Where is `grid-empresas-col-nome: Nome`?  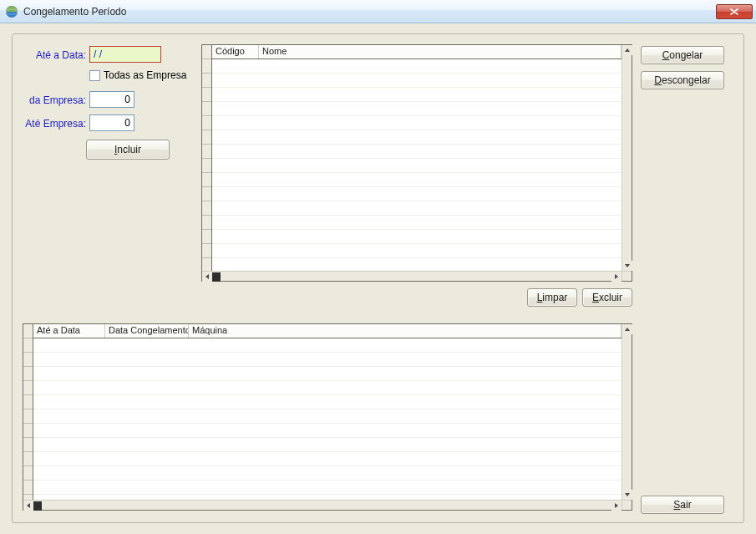
grid-empresas-col-nome: Nome is located at coordinates (440, 52).